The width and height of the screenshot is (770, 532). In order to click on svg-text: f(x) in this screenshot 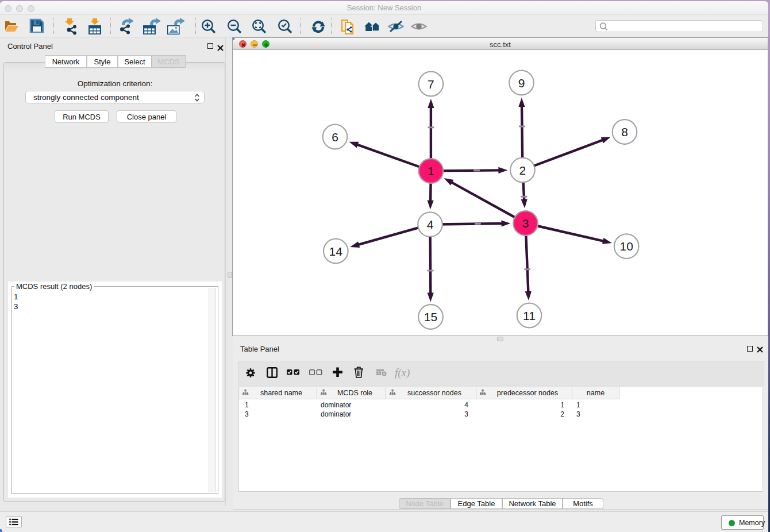, I will do `click(402, 373)`.